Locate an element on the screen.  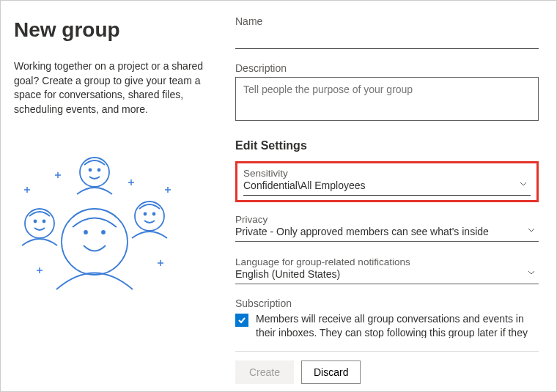
description-textarea is located at coordinates (387, 99).